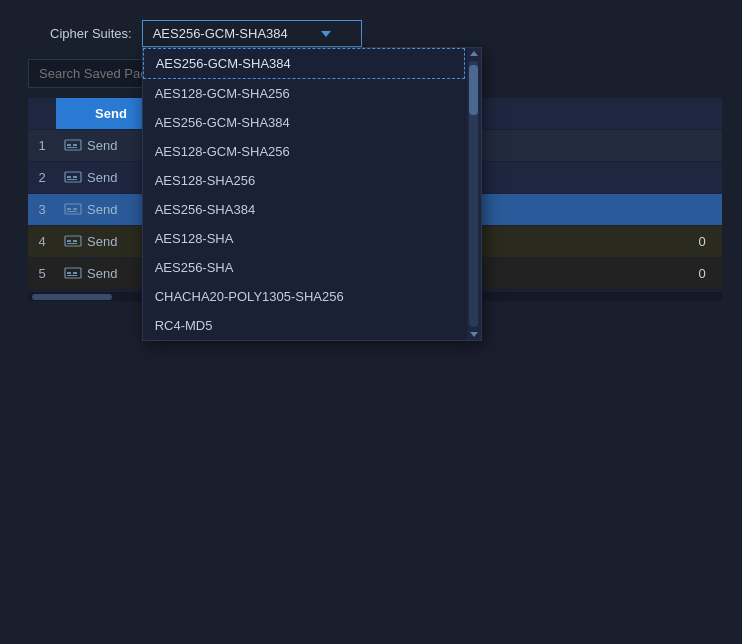 Image resolution: width=742 pixels, height=644 pixels. What do you see at coordinates (42, 274) in the screenshot?
I see `row-num: 5` at bounding box center [42, 274].